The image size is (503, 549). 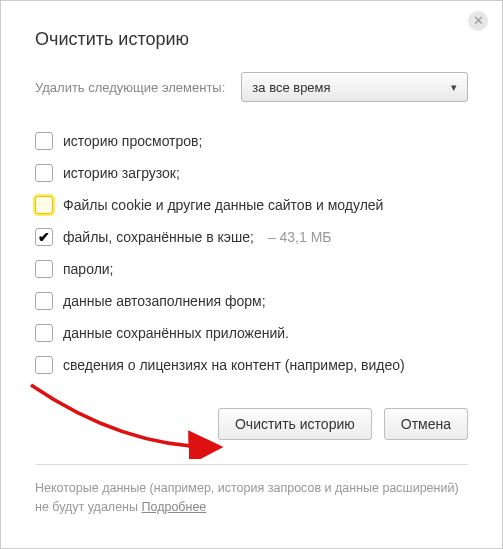 What do you see at coordinates (252, 205) in the screenshot?
I see `option-row: ✔Файлы cookie и другие данные сайтов и м…` at bounding box center [252, 205].